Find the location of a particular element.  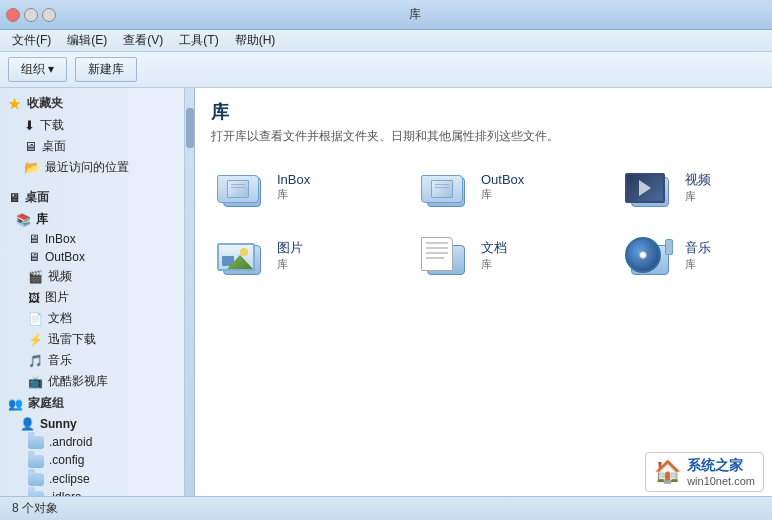

music-sidebar-icon: 🎵 is located at coordinates (36, 361).